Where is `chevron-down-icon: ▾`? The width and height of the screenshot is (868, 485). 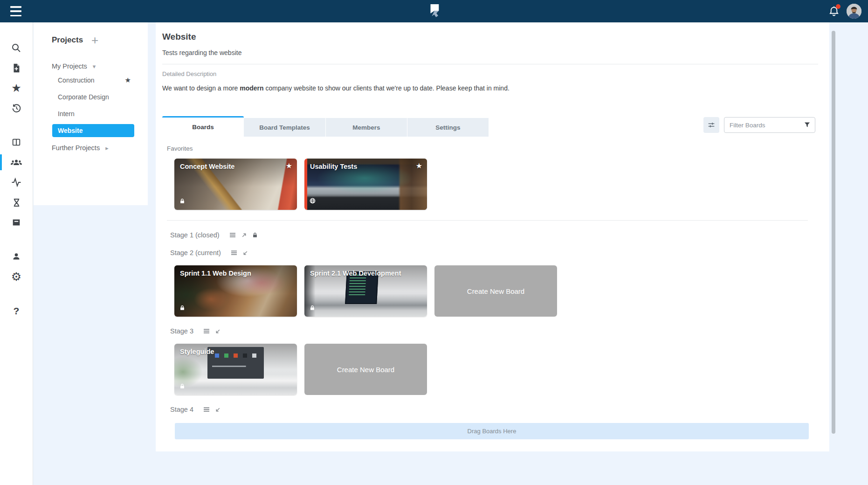 chevron-down-icon: ▾ is located at coordinates (94, 66).